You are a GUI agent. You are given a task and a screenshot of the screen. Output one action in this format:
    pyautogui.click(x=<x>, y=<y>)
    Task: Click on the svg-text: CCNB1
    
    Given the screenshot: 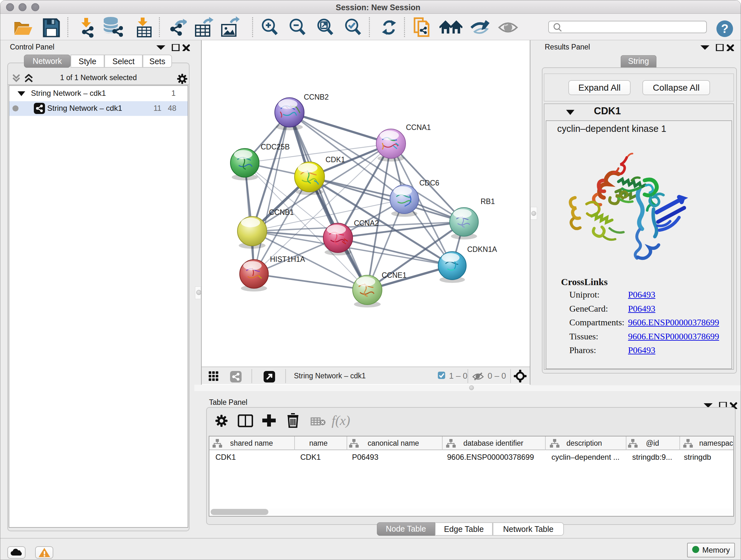 What is the action you would take?
    pyautogui.click(x=281, y=212)
    